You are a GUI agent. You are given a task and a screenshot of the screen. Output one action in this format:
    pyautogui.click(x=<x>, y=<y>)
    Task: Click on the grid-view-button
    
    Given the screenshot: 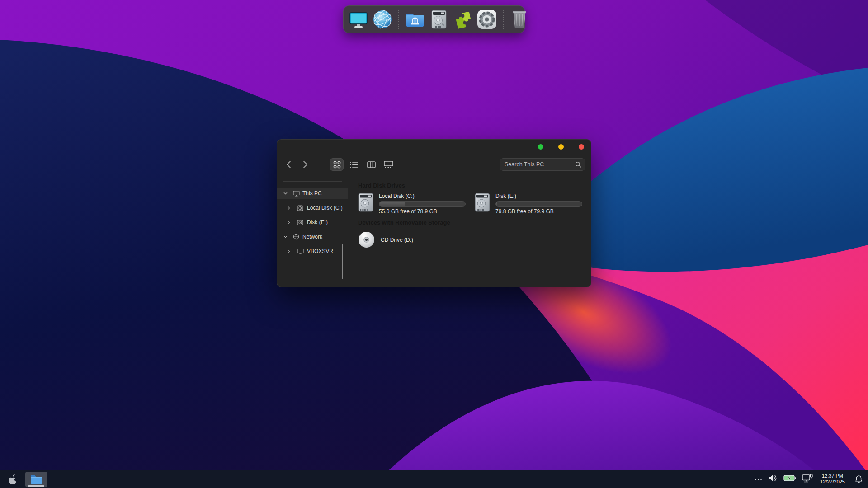 What is the action you would take?
    pyautogui.click(x=337, y=164)
    